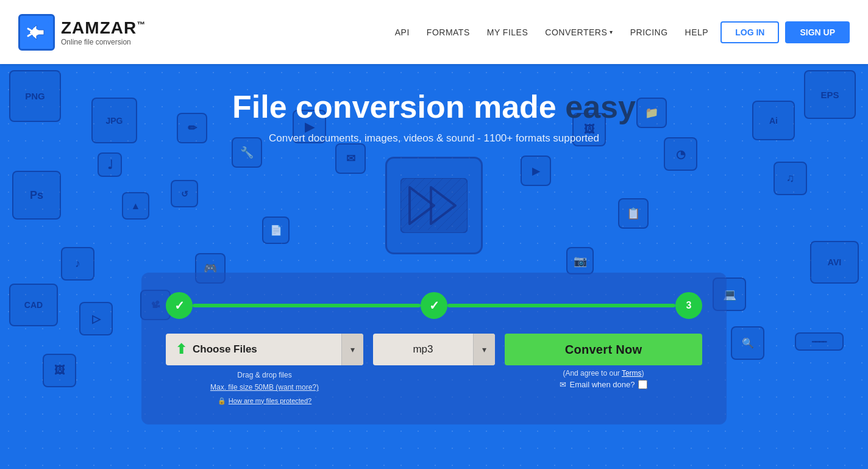 The width and height of the screenshot is (868, 469). Describe the element at coordinates (352, 349) in the screenshot. I see `choose-files-dropdown-arrow: ▾` at that location.